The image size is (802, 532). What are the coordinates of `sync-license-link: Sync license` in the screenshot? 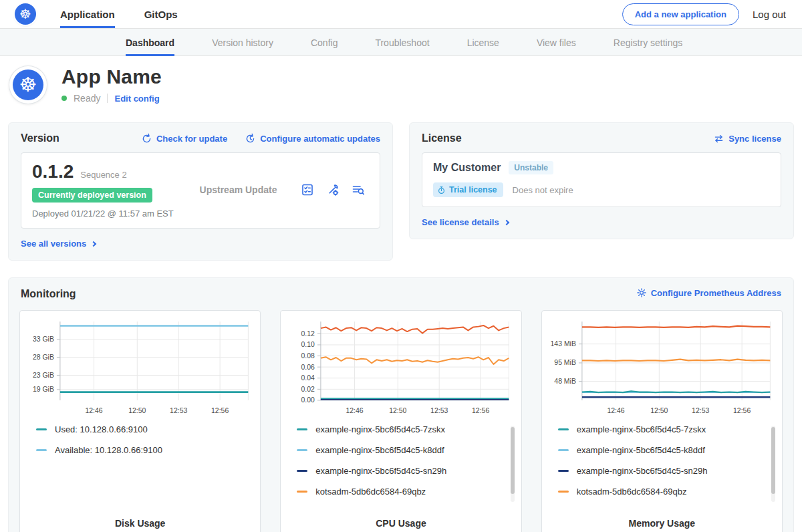 It's located at (747, 139).